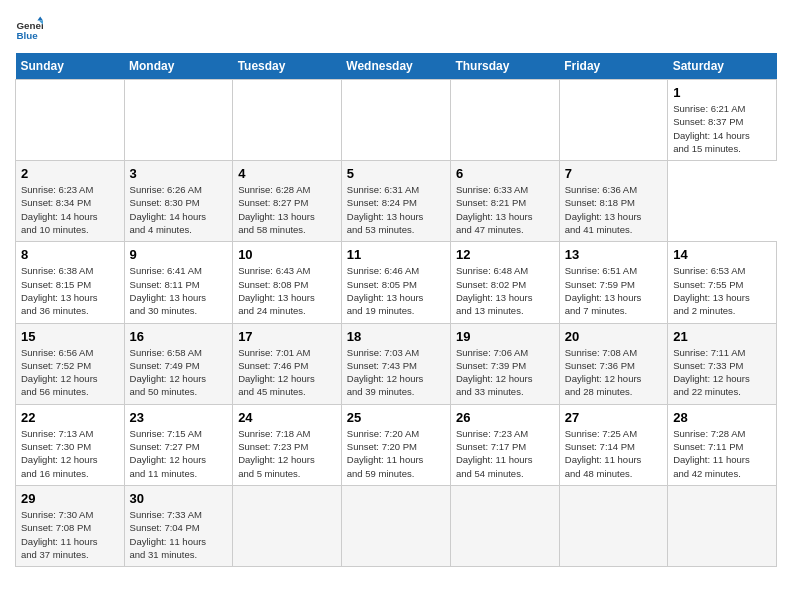 This screenshot has height=612, width=792. Describe the element at coordinates (287, 418) in the screenshot. I see `day-number: 24` at that location.